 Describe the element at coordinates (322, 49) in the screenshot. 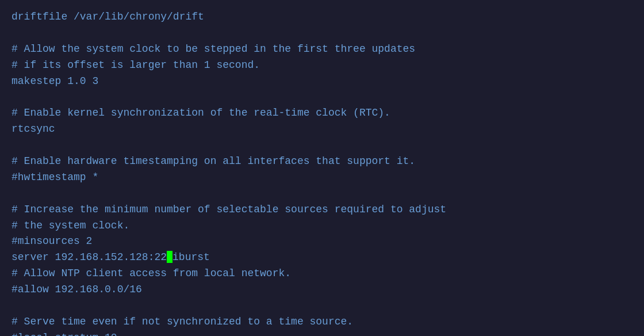

I see `line-3: # Allow the system clock to be stepped i…` at that location.